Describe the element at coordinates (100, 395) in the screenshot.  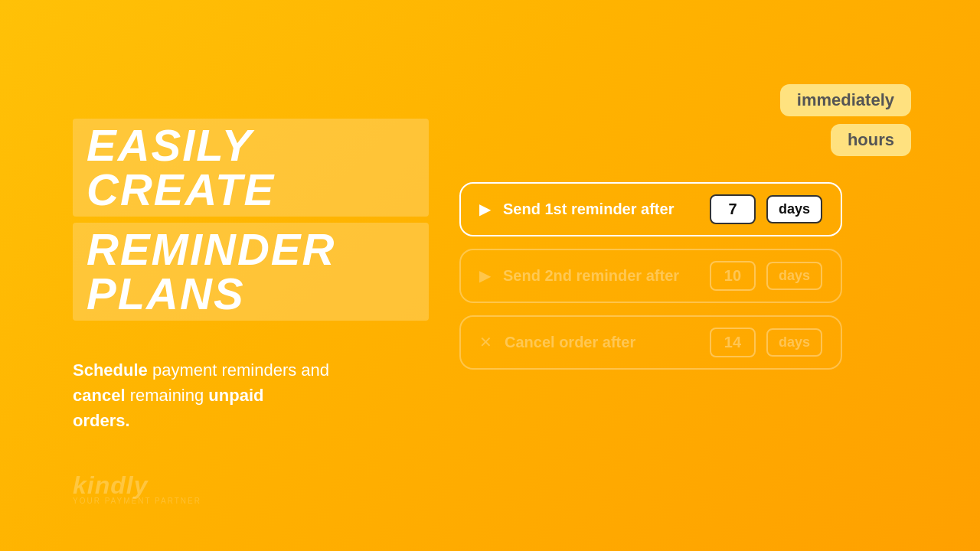
I see `subtitle-cancel: cancel` at that location.